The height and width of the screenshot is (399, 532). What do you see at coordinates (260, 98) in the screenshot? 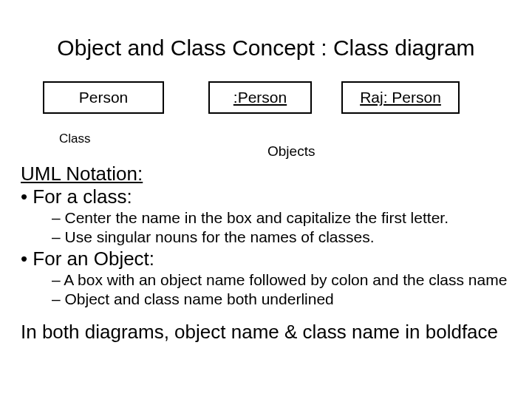
I see `uml-object-box-anonymous: :Person` at bounding box center [260, 98].